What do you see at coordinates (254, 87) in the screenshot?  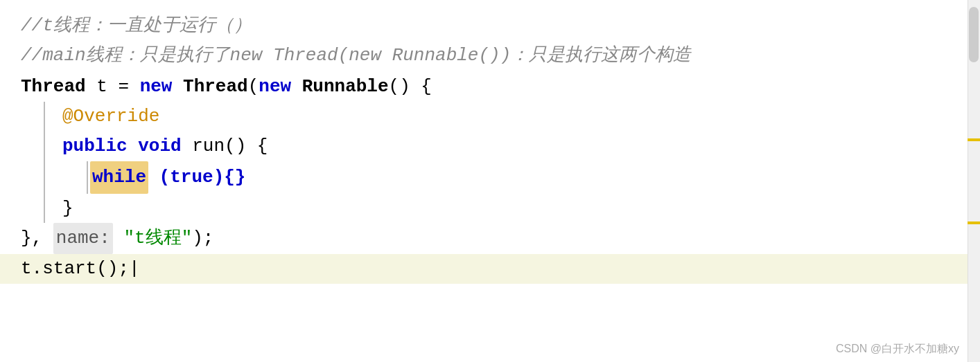 I see `code-text-3: (` at bounding box center [254, 87].